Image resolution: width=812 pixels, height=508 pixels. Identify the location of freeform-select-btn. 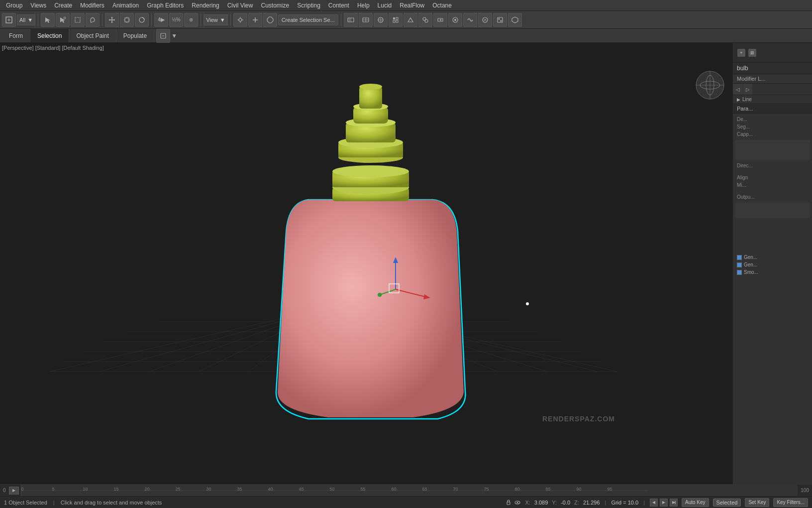
(93, 20).